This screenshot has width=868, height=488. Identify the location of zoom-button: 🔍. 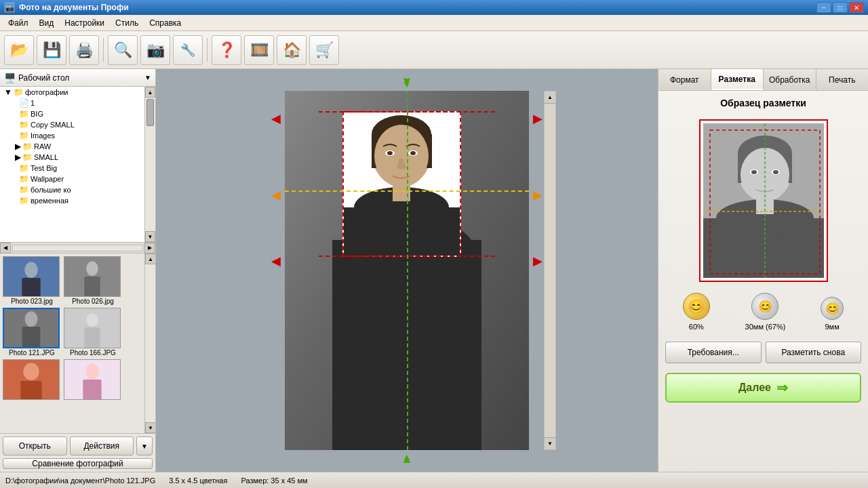
(123, 50).